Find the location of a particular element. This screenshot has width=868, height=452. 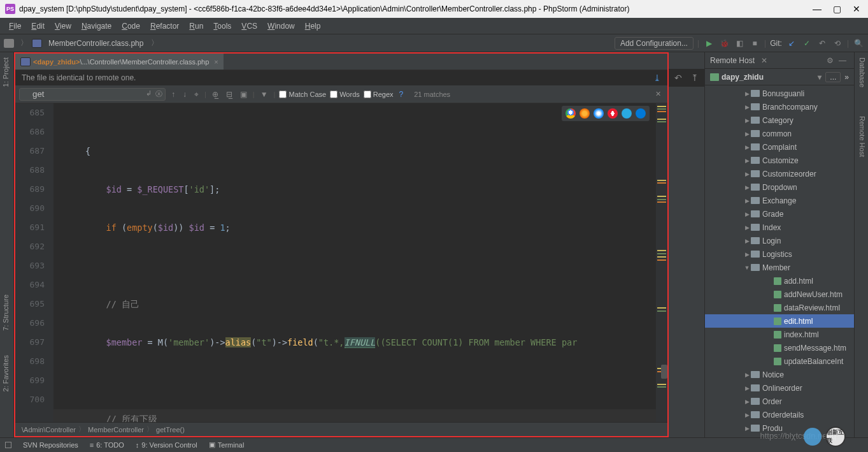

menu-file: File is located at coordinates (15, 26).